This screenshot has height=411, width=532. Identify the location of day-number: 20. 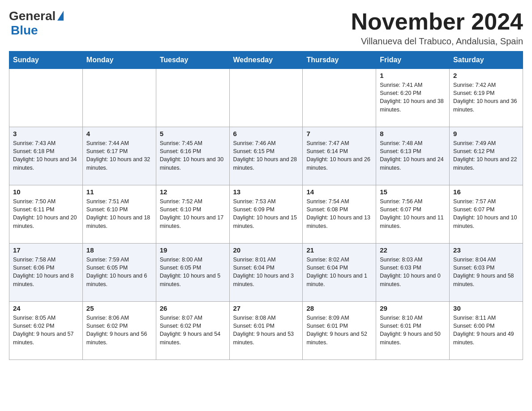
(266, 250).